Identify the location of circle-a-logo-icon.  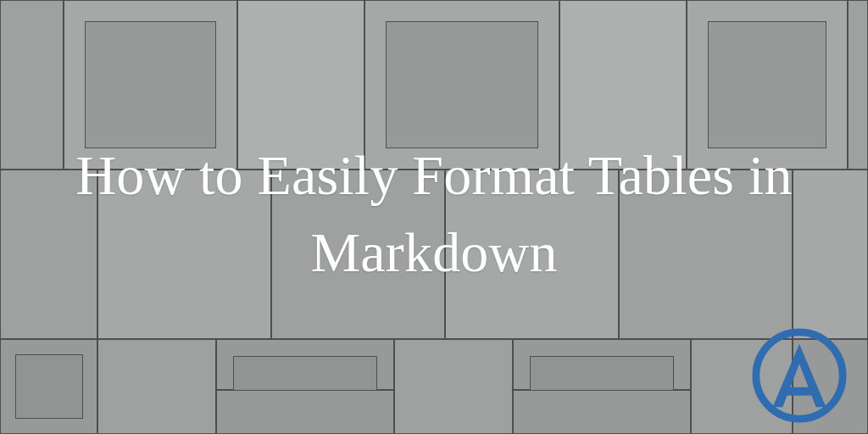
(799, 376).